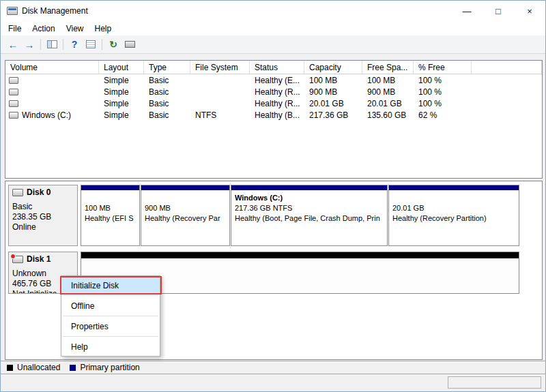 This screenshot has height=392, width=546. What do you see at coordinates (91, 44) in the screenshot?
I see `show-action-pane-button` at bounding box center [91, 44].